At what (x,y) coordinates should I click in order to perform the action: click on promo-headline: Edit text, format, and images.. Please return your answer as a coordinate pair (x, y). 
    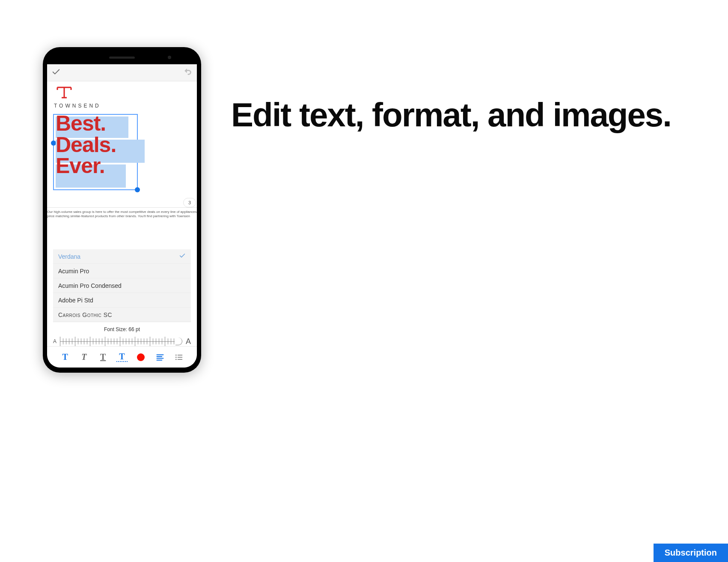
    Looking at the image, I should click on (451, 115).